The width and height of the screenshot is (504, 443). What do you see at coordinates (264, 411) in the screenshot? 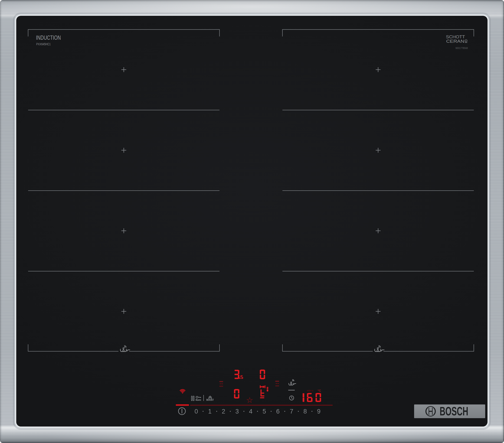
I see `svg-text: 5` at bounding box center [264, 411].